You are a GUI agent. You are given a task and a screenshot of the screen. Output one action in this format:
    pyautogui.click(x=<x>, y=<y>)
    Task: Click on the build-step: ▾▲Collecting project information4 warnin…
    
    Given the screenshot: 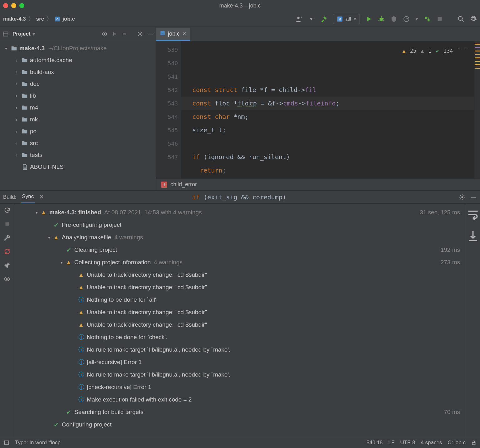 What is the action you would take?
    pyautogui.click(x=240, y=262)
    